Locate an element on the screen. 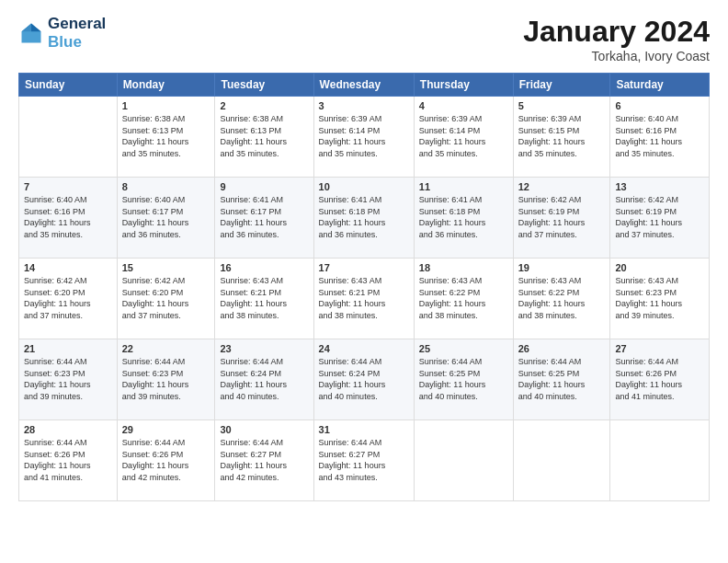 The width and height of the screenshot is (728, 563). calendar-cell: 21Sunrise: 6:44 AMSunset: 6:23 PMDayligh… is located at coordinates (68, 380).